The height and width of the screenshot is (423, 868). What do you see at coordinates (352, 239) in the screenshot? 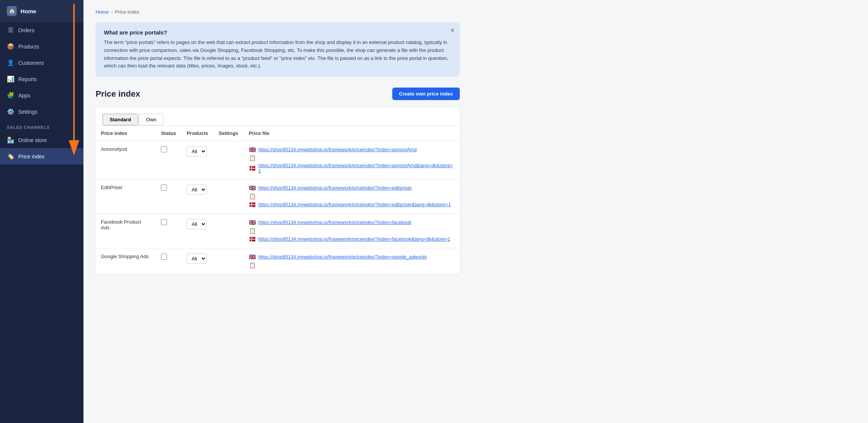
I see `row-2-price-file-link-2: 🇩🇰https://shop95134.mywebshop.io/framewo…` at bounding box center [352, 239].